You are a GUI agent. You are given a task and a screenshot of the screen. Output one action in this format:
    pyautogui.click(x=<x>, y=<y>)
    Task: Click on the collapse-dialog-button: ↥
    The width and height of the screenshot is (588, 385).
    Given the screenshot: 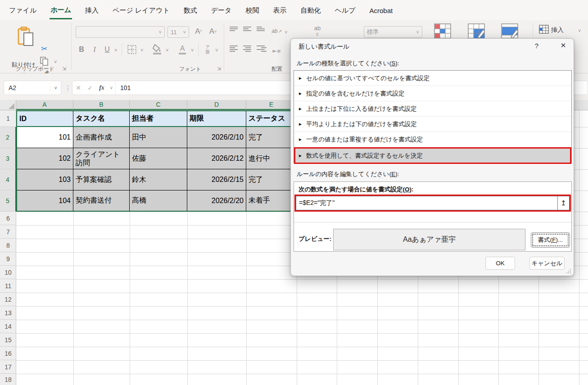 What is the action you would take?
    pyautogui.click(x=564, y=203)
    